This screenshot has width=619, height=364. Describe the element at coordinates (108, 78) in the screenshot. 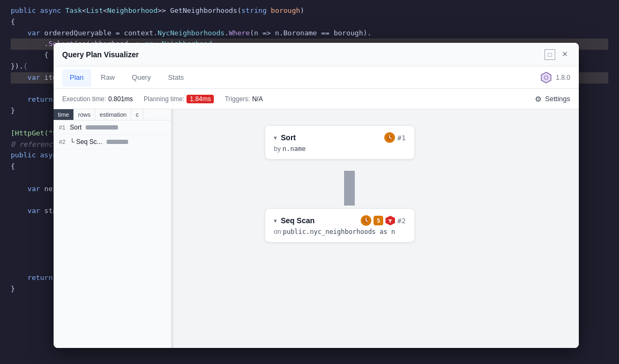

I see `tab-raw: Raw` at that location.